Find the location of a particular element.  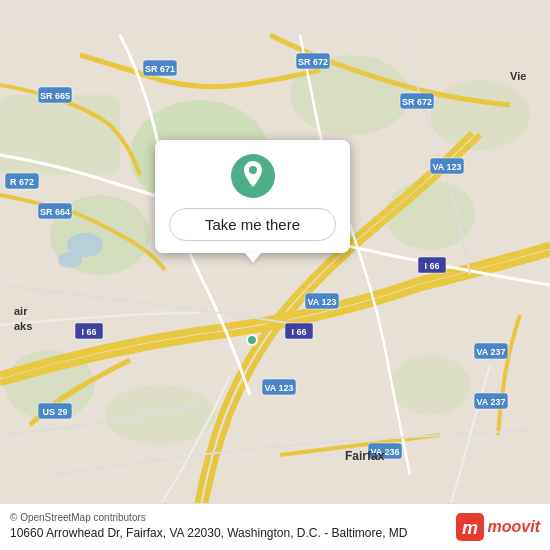

location-popup: Take me there is located at coordinates (252, 196).